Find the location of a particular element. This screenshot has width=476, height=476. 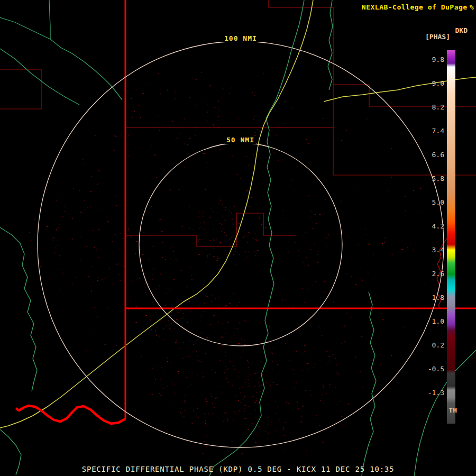

state-border-river is located at coordinates (71, 415).